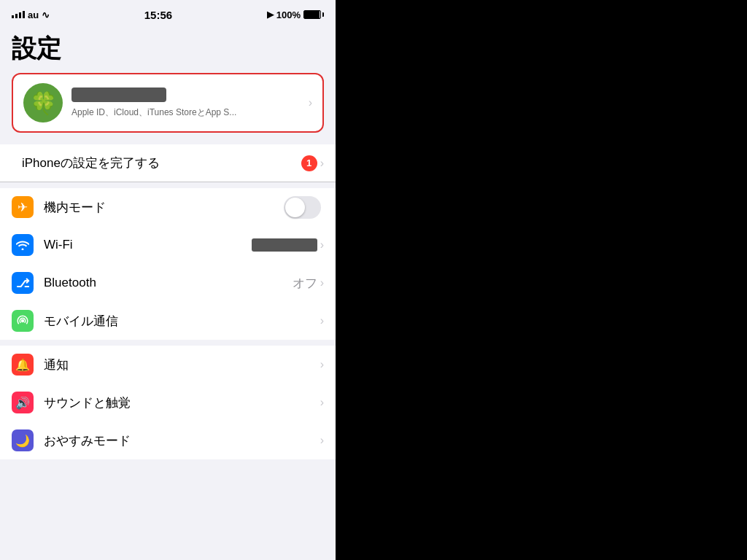 This screenshot has height=560, width=747. What do you see at coordinates (168, 283) in the screenshot?
I see `bluetooth-row: ⎇ Bluetooth オフ ›` at bounding box center [168, 283].